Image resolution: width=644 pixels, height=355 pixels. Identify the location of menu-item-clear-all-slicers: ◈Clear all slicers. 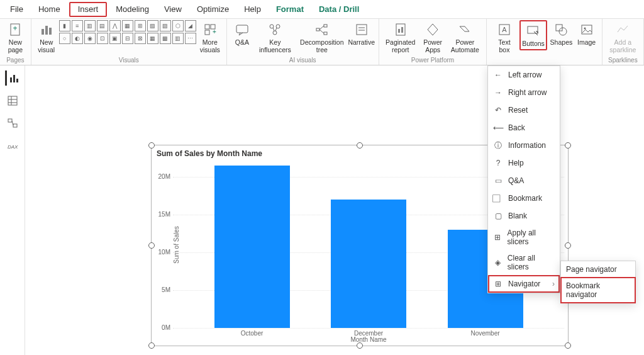
(524, 262).